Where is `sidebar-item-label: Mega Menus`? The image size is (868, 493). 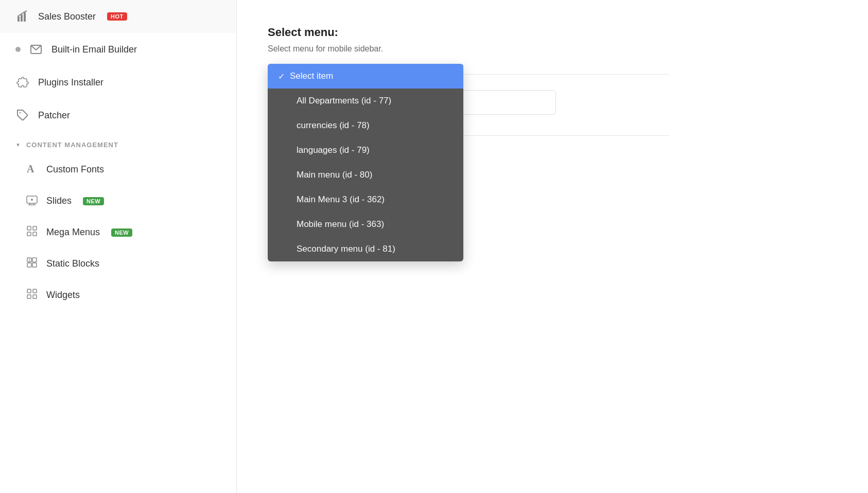 sidebar-item-label: Mega Menus is located at coordinates (73, 233).